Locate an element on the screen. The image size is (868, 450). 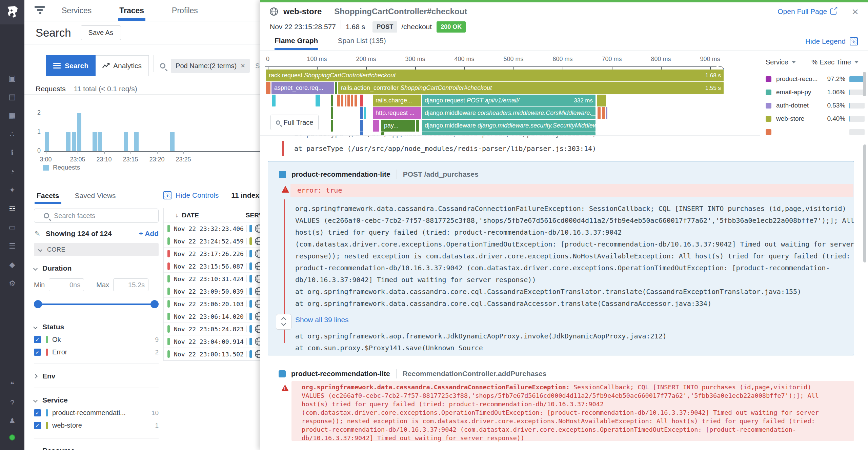
tab-flame-graph: Flame Graph is located at coordinates (296, 43).